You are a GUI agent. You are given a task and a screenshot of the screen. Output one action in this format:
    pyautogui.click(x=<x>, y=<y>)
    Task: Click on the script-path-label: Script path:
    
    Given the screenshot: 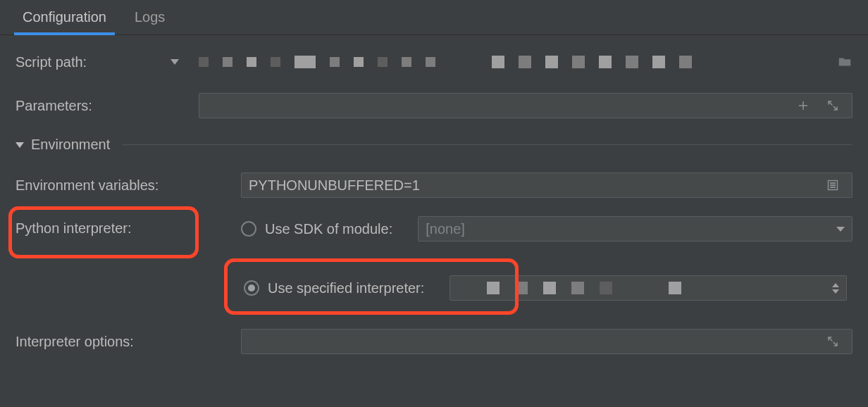 What is the action you would take?
    pyautogui.click(x=51, y=62)
    